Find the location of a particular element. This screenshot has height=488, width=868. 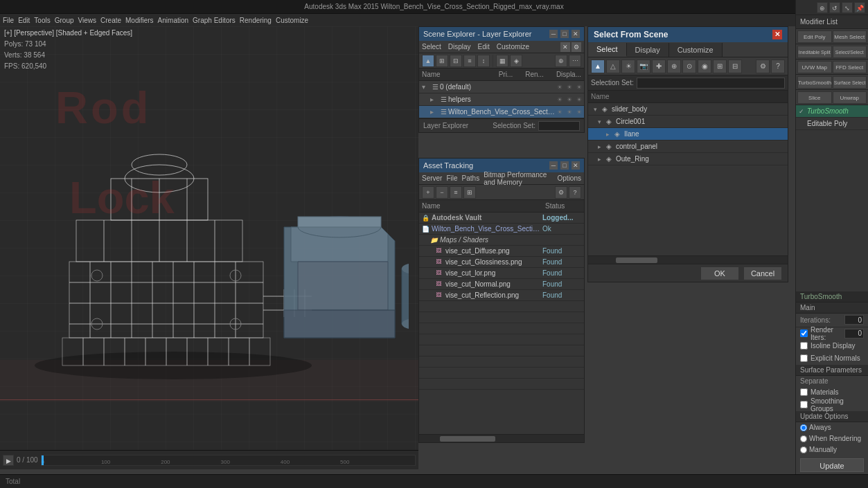

se-options-btn: ⚙ is located at coordinates (576, 47).